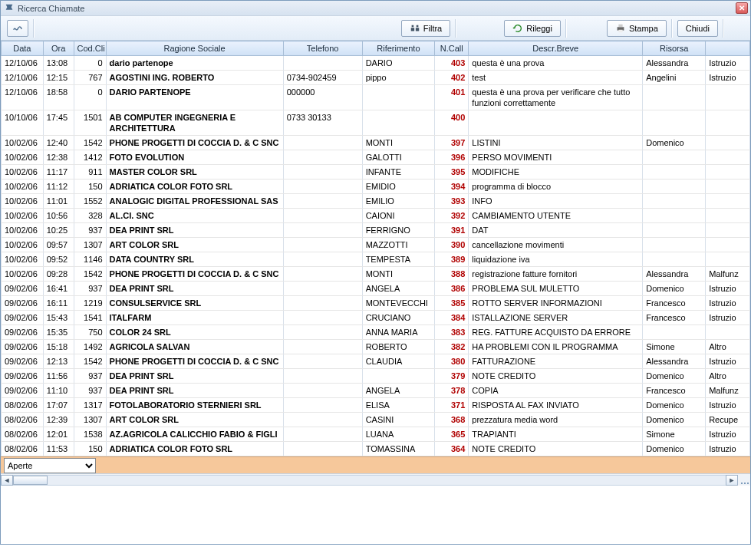 The image size is (751, 560). What do you see at coordinates (58, 362) in the screenshot?
I see `cell-ora: 12:13` at bounding box center [58, 362].